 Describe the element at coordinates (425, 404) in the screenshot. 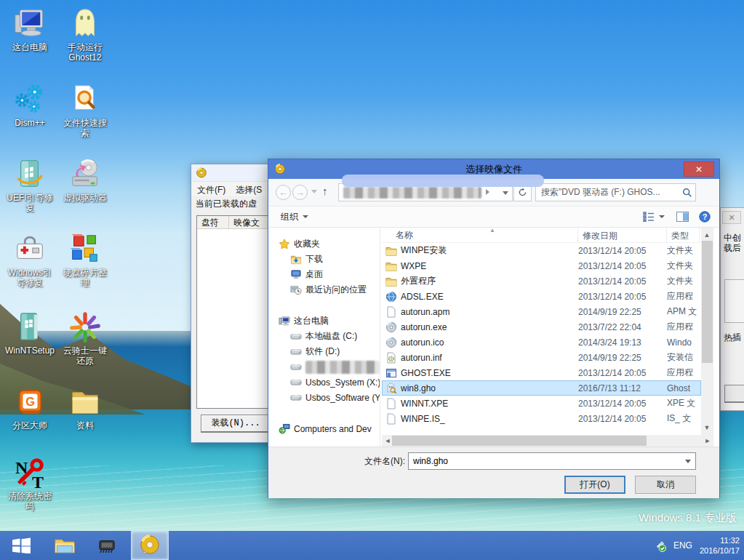

I see `file-name: WINNT.XPE` at that location.